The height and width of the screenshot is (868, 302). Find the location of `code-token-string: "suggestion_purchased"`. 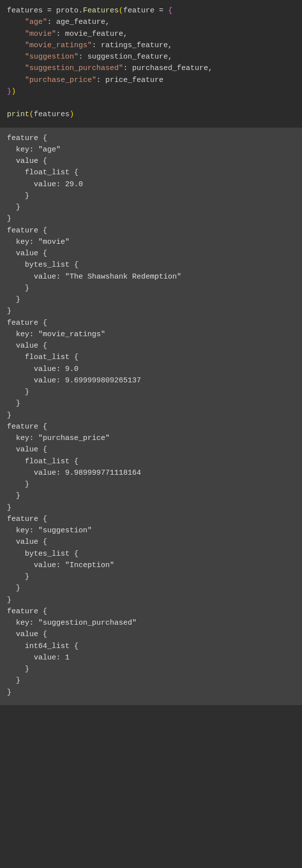

code-token-string: "suggestion_purchased" is located at coordinates (74, 69).